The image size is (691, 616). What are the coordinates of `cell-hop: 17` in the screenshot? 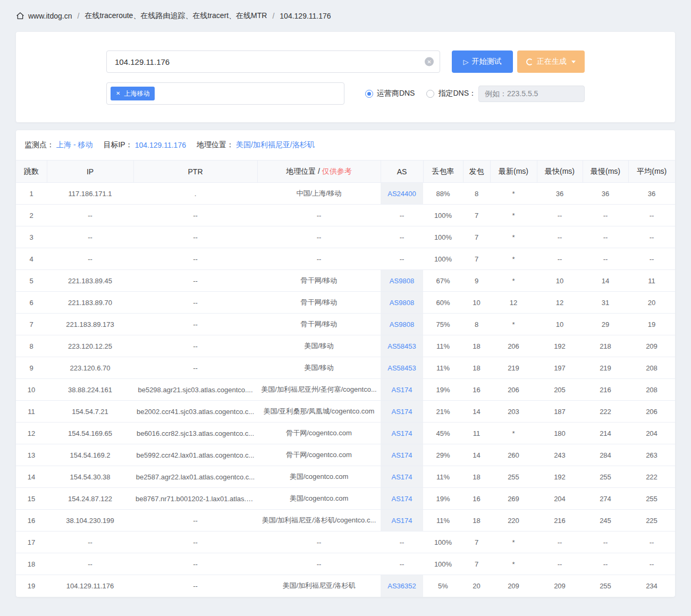 It's located at (31, 542).